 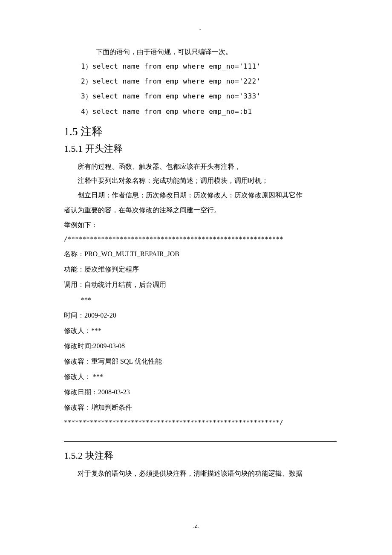 What do you see at coordinates (200, 225) in the screenshot?
I see `example-label: 举例如下：` at bounding box center [200, 225].